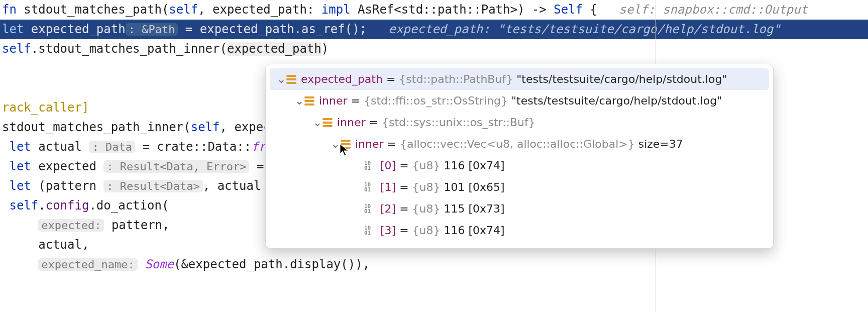 The image size is (868, 312). Describe the element at coordinates (236, 264) in the screenshot. I see `arg-ident: expected_path` at that location.